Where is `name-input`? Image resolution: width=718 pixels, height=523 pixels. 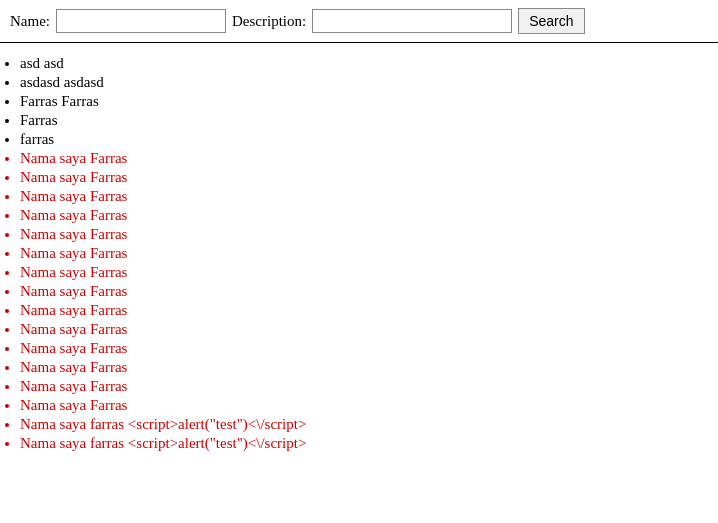
name-input is located at coordinates (141, 21).